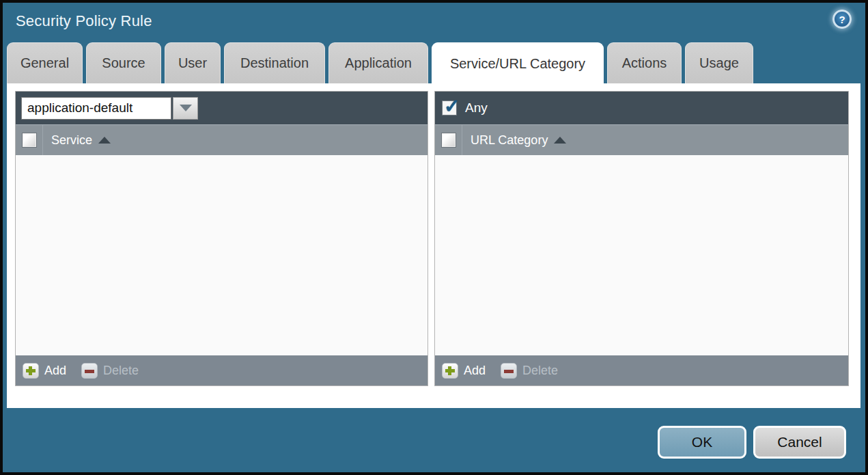 Image resolution: width=868 pixels, height=475 pixels. I want to click on tab-destination: Destination, so click(275, 63).